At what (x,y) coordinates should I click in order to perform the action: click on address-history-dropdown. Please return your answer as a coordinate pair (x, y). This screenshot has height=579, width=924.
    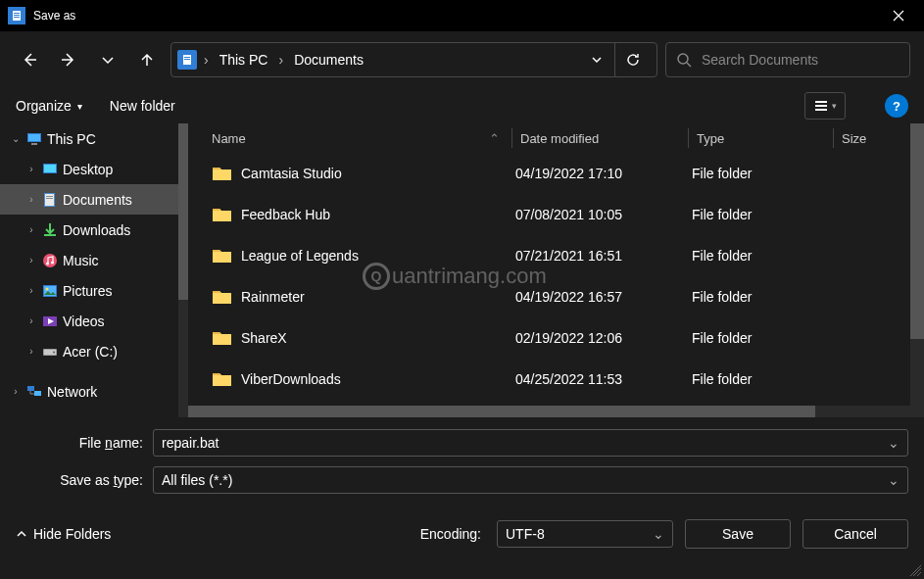
    Looking at the image, I should click on (597, 60).